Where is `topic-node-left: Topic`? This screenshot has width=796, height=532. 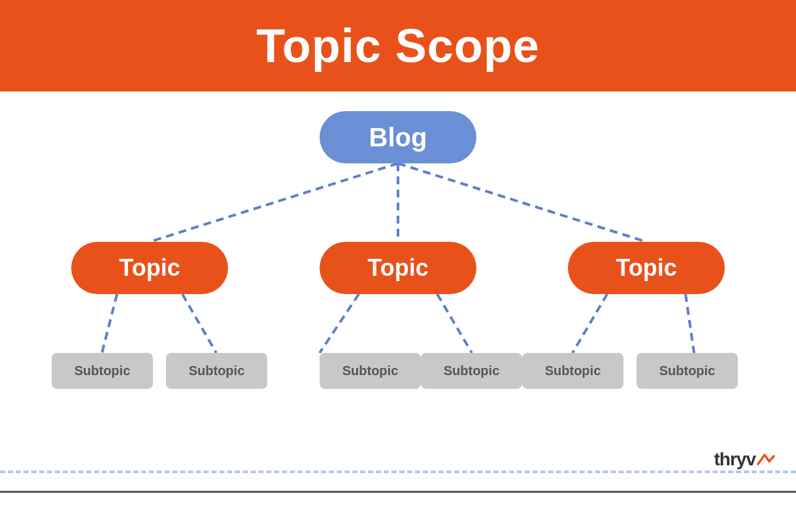 topic-node-left: Topic is located at coordinates (150, 268).